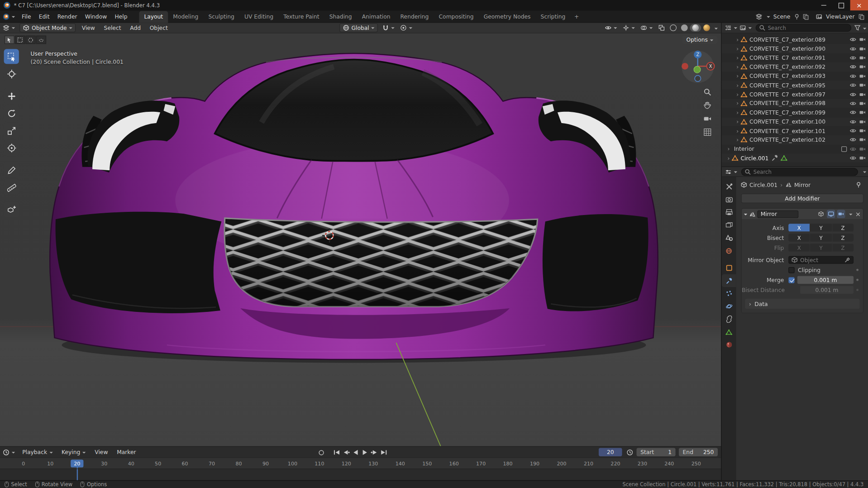 This screenshot has height=488, width=868. I want to click on proportional-edit-toggle, so click(406, 28).